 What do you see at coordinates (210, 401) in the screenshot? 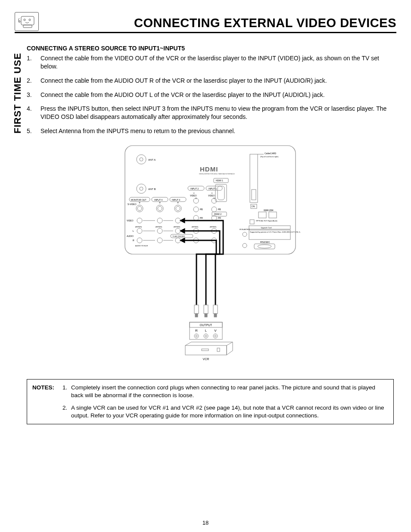
I see `notes-box: NOTES: Completely insert the connection …` at bounding box center [210, 401].